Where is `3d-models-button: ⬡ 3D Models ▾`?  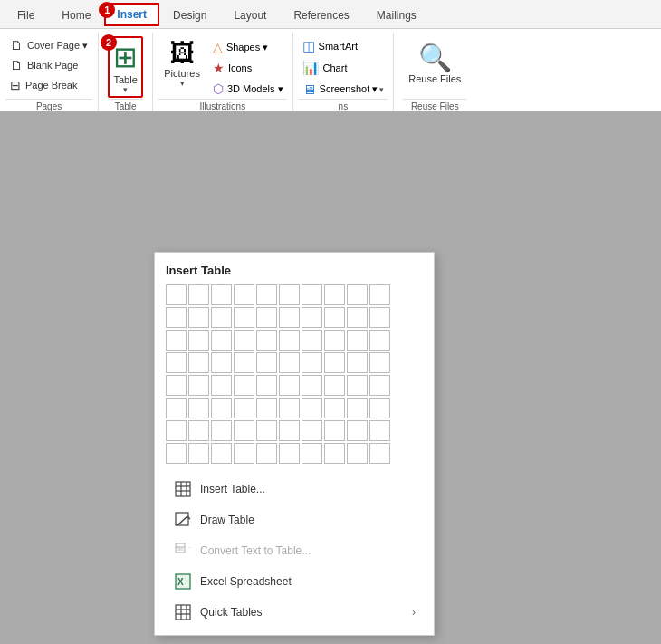
3d-models-button: ⬡ 3D Models ▾ is located at coordinates (248, 89).